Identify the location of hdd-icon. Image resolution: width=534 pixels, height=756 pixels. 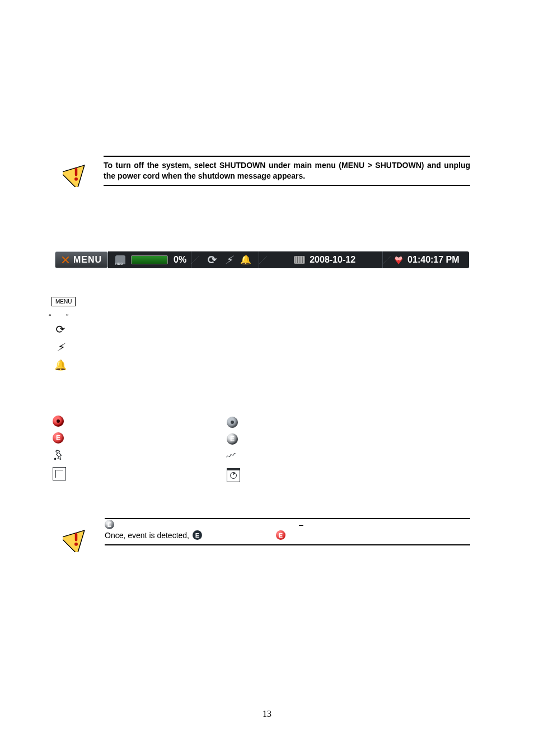
(120, 260).